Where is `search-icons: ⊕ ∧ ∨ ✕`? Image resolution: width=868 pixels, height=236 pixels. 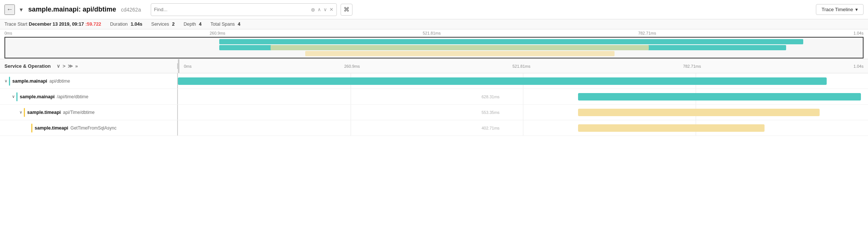 search-icons: ⊕ ∧ ∨ ✕ is located at coordinates (322, 10).